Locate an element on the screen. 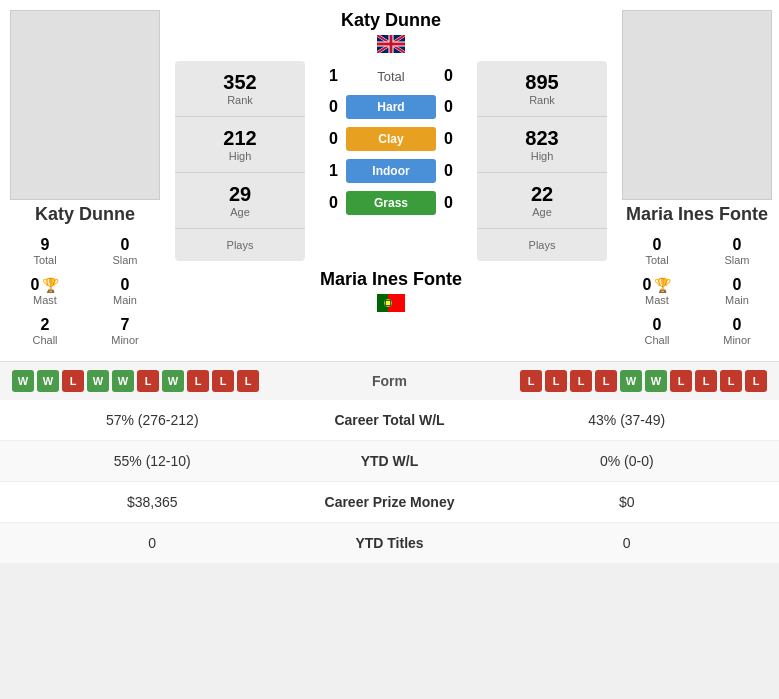 This screenshot has height=699, width=779. left-chall-cell: 2 Chall is located at coordinates (45, 331).